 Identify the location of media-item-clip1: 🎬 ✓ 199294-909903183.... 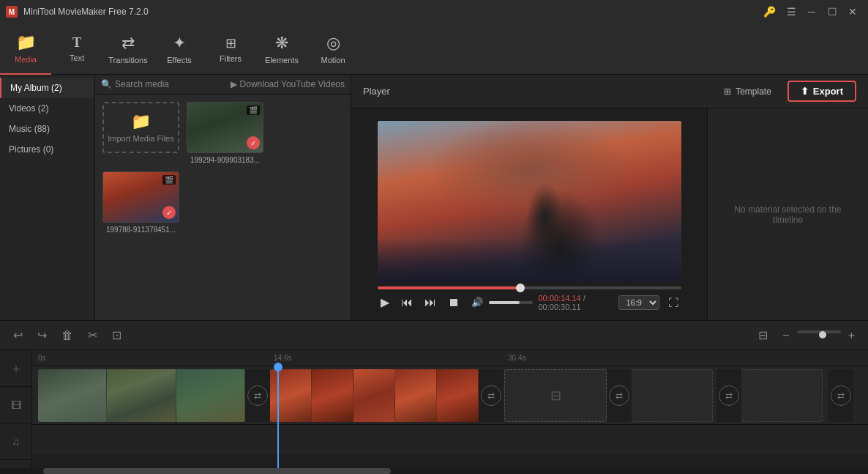
(225, 133).